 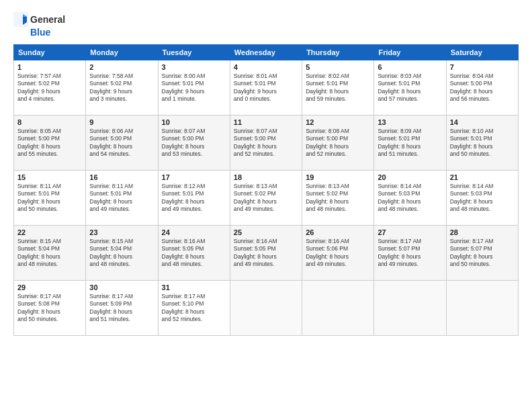 I want to click on day-number: 31, so click(x=194, y=287).